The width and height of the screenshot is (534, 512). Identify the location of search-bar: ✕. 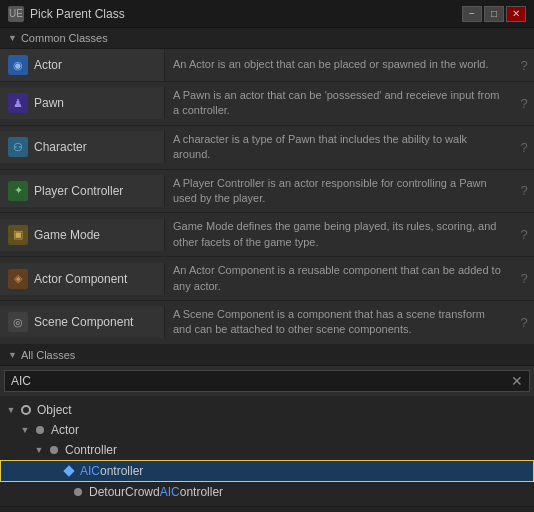
(267, 381).